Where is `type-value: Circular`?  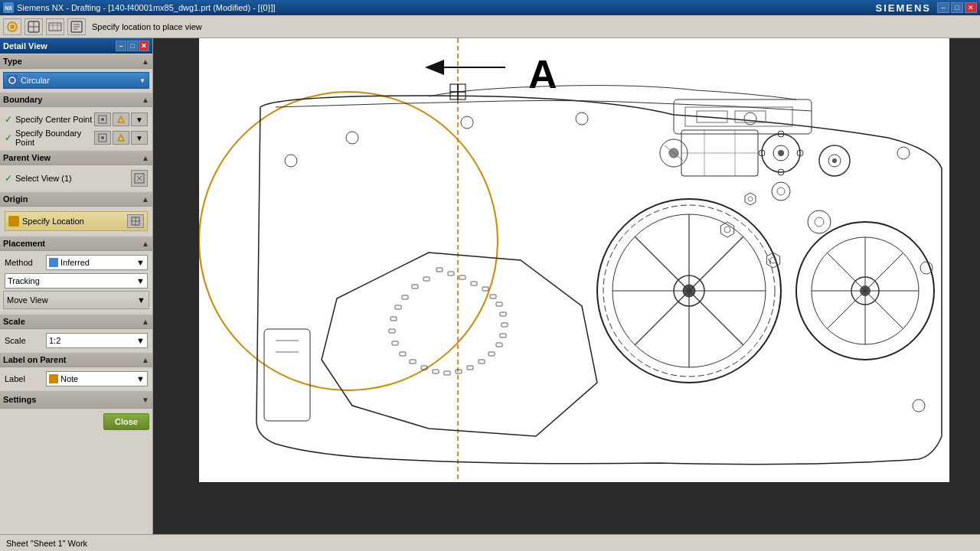 type-value: Circular is located at coordinates (35, 80).